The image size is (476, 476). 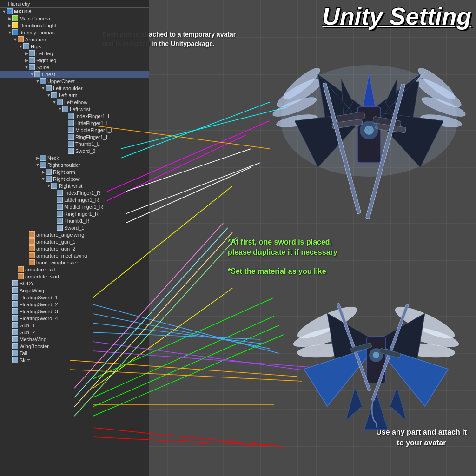 I want to click on tree-arrow-ring_finger1_r, so click(x=54, y=214).